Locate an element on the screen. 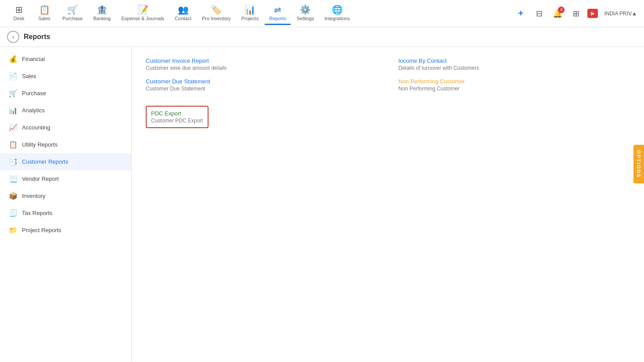  analytics-icon: 📊 is located at coordinates (13, 111).